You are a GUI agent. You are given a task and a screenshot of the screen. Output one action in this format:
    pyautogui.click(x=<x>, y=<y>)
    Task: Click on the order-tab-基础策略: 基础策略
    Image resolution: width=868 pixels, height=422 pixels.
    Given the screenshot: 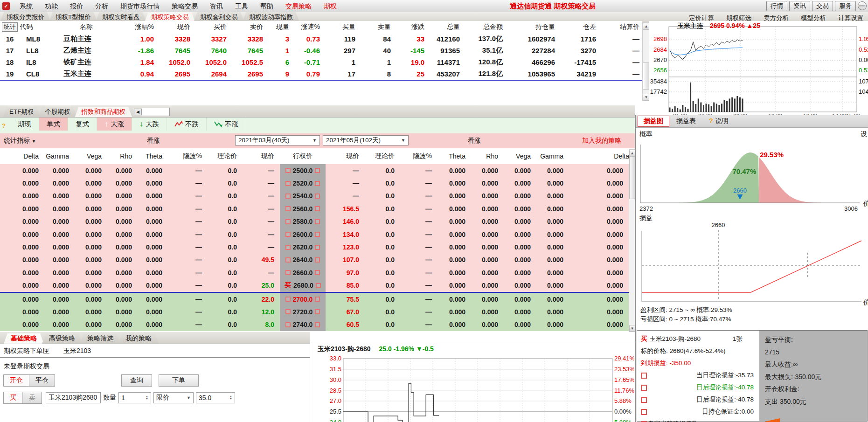 What is the action you would take?
    pyautogui.click(x=24, y=339)
    